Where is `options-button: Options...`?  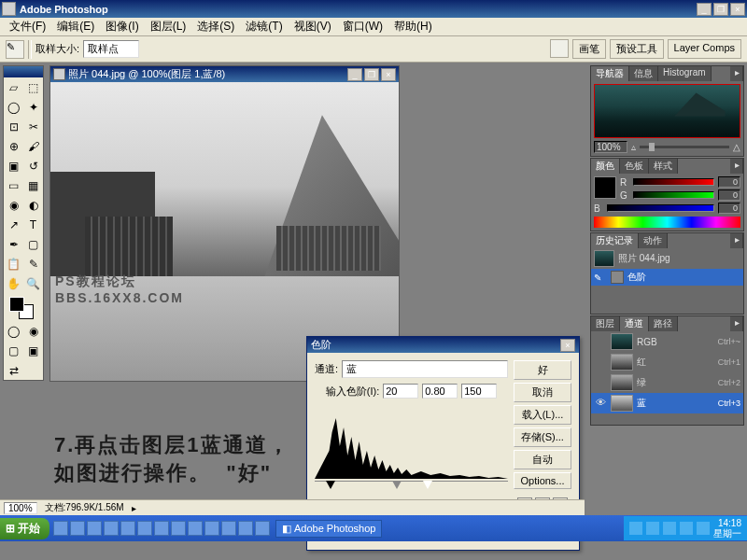 options-button: Options... is located at coordinates (543, 481).